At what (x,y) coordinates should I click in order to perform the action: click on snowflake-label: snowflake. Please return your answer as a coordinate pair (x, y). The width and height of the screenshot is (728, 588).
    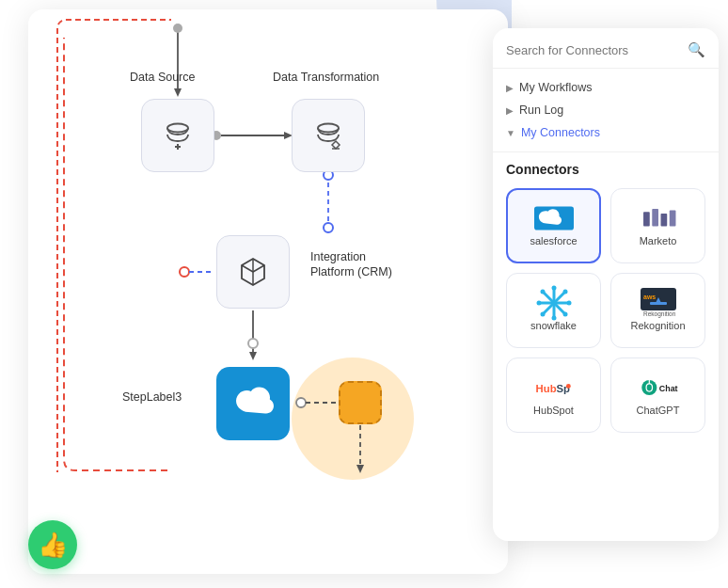
    Looking at the image, I should click on (553, 326).